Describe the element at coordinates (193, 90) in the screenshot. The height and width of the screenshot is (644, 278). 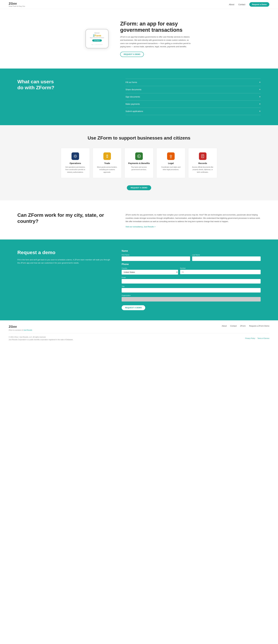
I see `accordion-item-share-docs: Share documents +` at that location.